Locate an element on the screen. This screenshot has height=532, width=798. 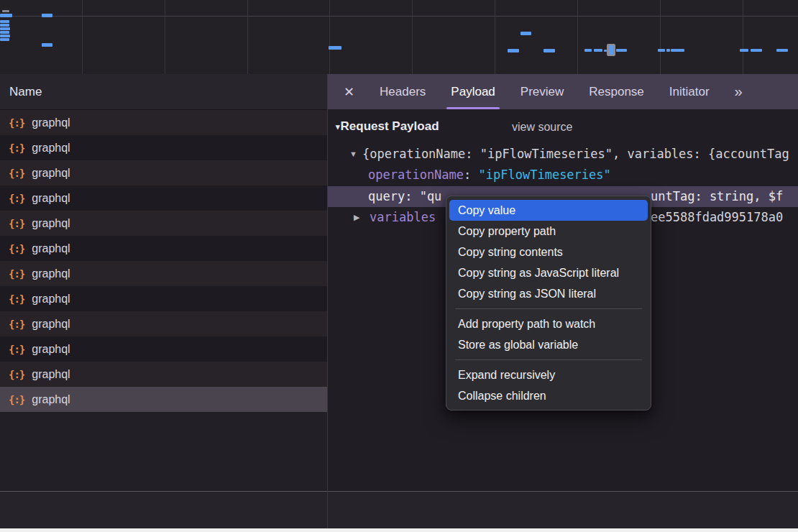
tab-preview: Preview is located at coordinates (542, 92).